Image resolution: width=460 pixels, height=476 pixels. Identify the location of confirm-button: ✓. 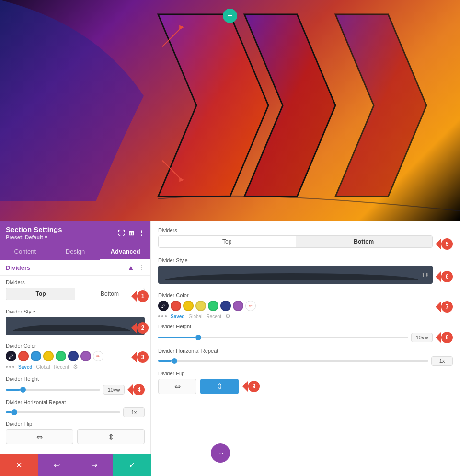
(132, 465).